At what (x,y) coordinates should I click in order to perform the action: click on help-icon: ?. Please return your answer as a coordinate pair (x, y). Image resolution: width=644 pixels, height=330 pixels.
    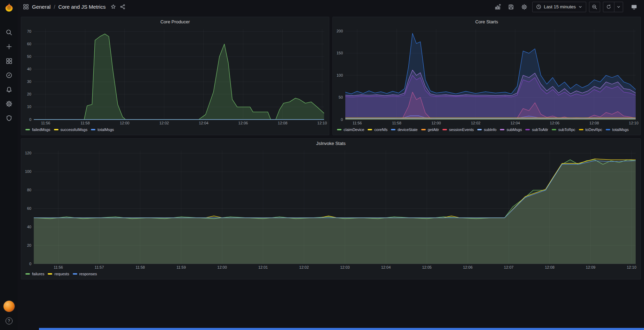
    Looking at the image, I should click on (9, 321).